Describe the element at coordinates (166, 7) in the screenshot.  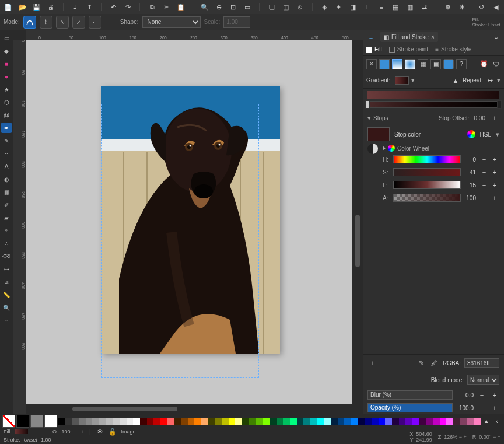
I see `cut-icon: ✂` at that location.